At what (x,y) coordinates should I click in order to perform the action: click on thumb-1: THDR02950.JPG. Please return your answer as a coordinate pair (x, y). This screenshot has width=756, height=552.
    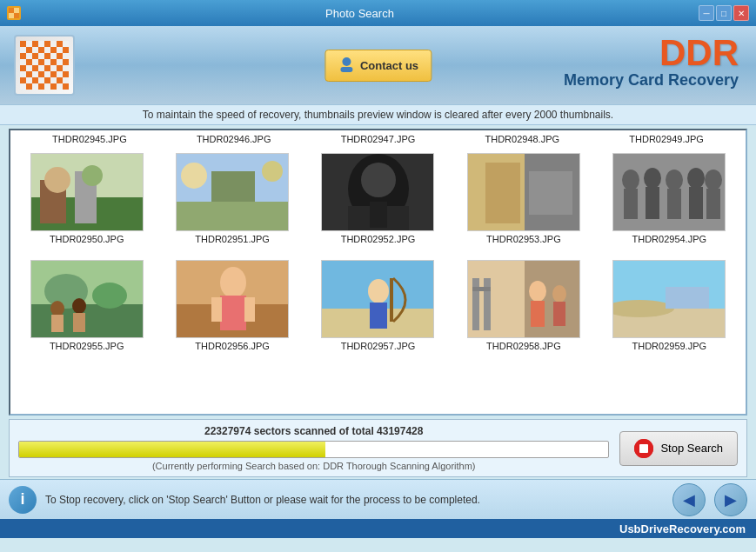
    Looking at the image, I should click on (87, 198).